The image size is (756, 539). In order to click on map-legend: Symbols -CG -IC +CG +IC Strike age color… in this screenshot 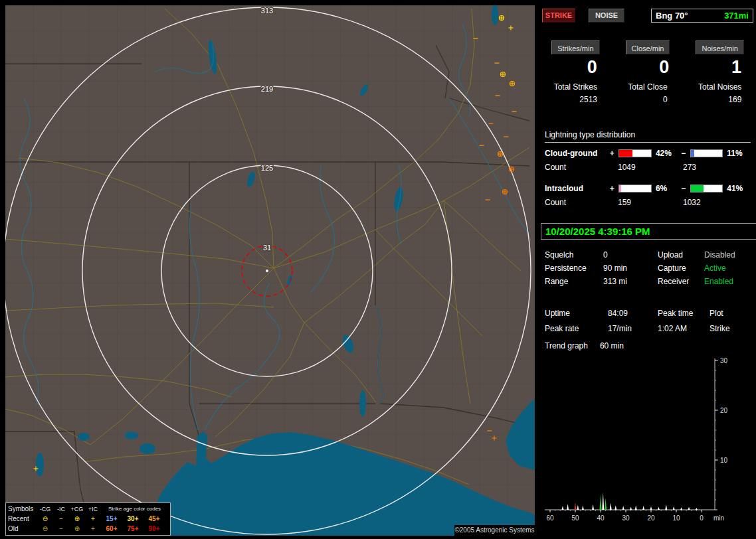, I will do `click(88, 519)`.